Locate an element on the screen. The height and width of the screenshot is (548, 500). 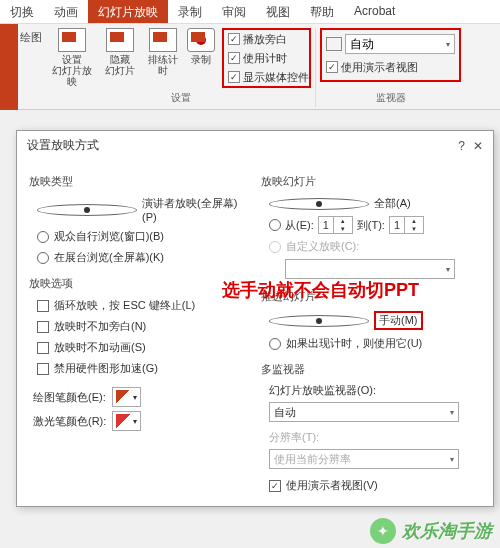
chk-presenter-view-dlg: 使用演示者视图(V) is located at coordinates (371, 486).